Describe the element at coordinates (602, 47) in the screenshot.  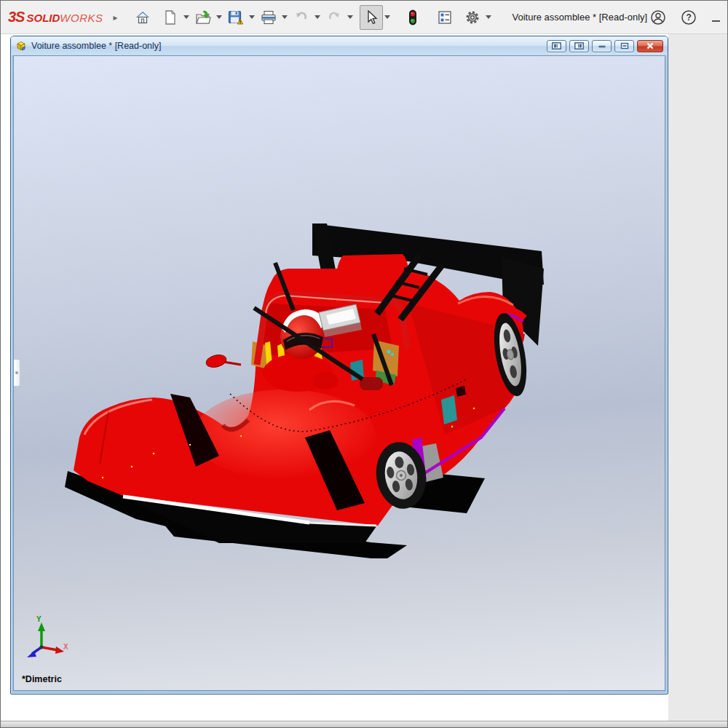
I see `doc-minimize-icon` at that location.